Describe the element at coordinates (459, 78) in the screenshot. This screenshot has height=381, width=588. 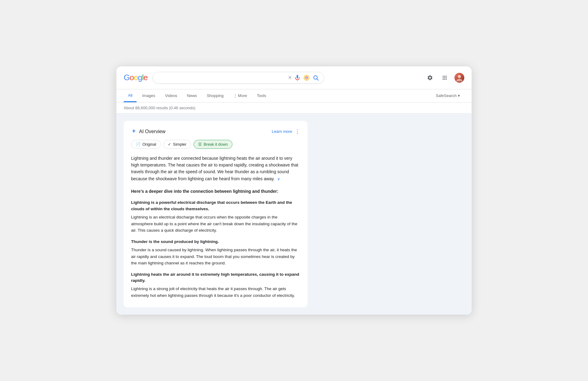
I see `user-avatar` at that location.